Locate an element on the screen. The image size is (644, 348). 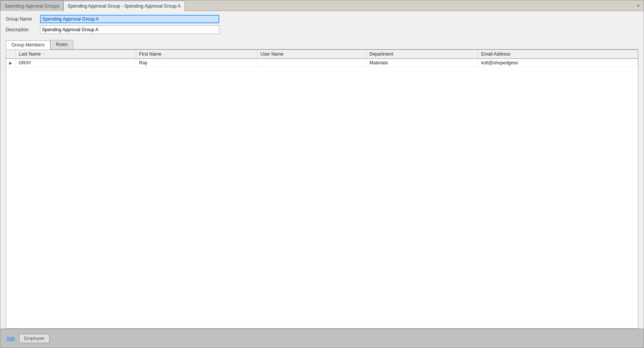
add-button: Add is located at coordinates (11, 338).